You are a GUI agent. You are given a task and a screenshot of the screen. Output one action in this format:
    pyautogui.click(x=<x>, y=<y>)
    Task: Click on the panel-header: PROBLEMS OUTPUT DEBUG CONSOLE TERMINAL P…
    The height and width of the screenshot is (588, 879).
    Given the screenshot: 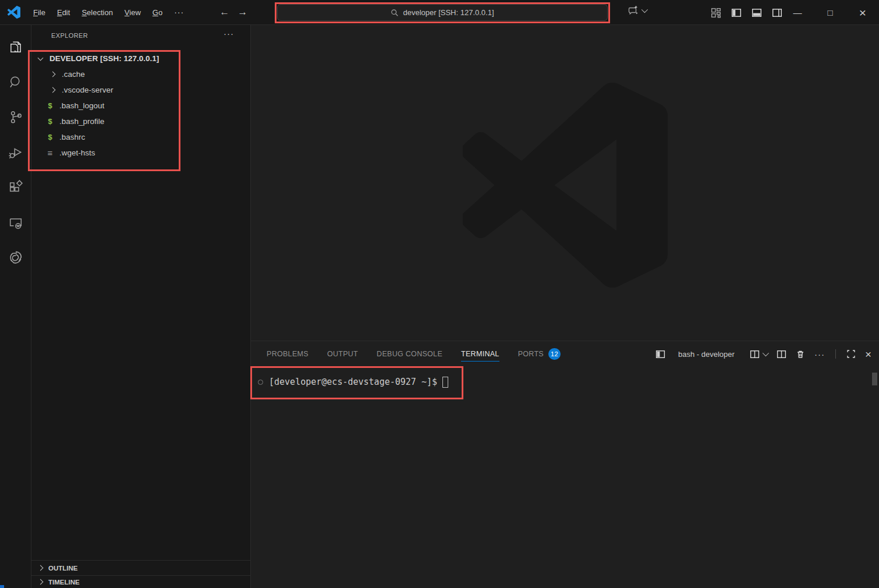 What is the action you would take?
    pyautogui.click(x=565, y=354)
    